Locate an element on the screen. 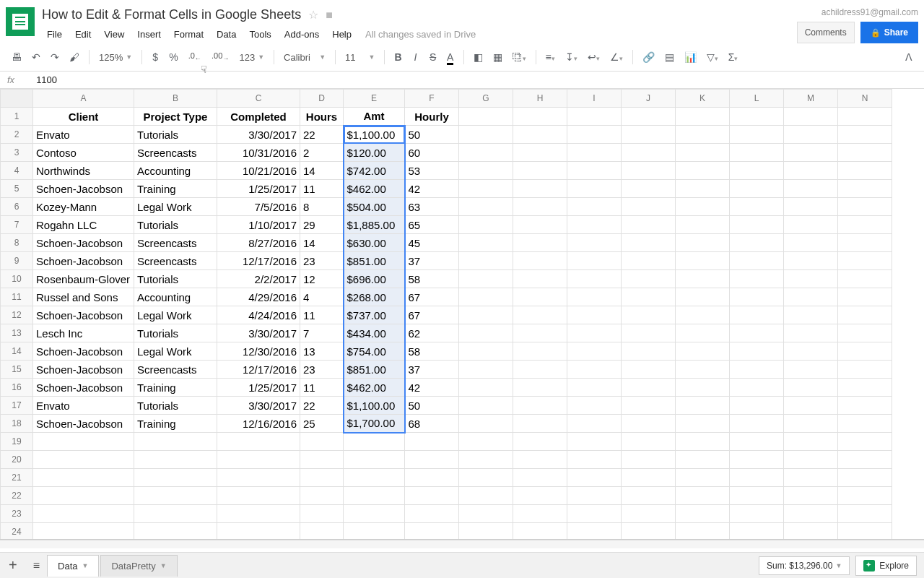  cell: 10/21/2016 is located at coordinates (258, 171).